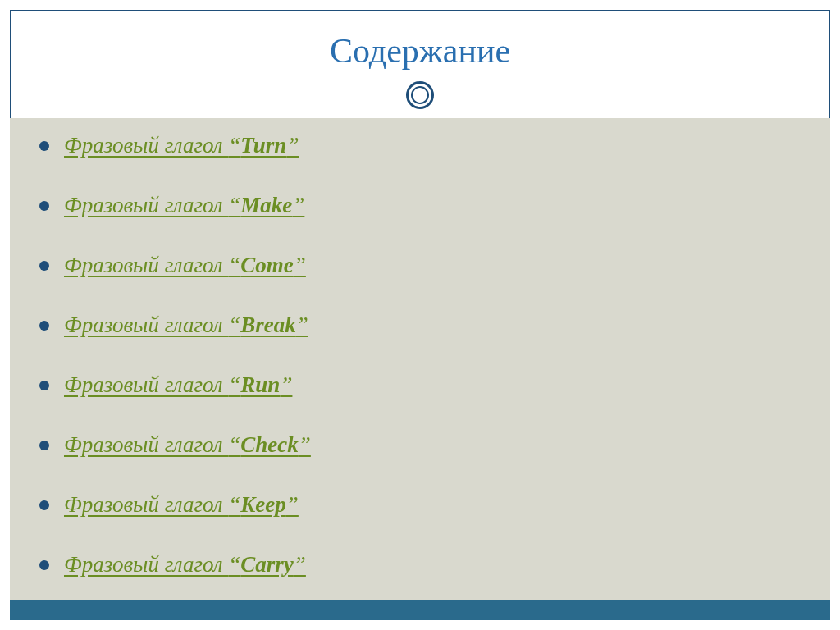 Image resolution: width=840 pixels, height=630 pixels. What do you see at coordinates (184, 205) in the screenshot?
I see `toc-link-make: Фразовый глагол “Make”` at bounding box center [184, 205].